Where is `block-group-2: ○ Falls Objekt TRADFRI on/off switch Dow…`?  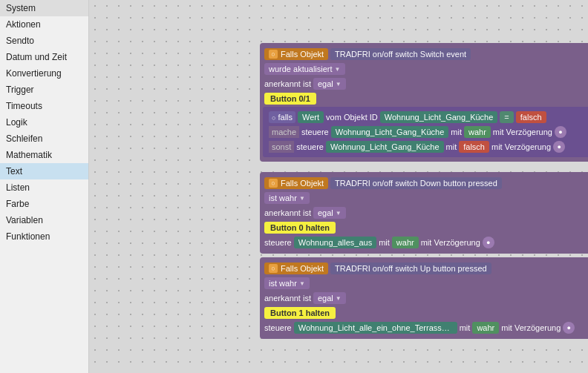 block-group-2: ○ Falls Objekt TRADFRI on/off switch Dow… is located at coordinates (424, 213).